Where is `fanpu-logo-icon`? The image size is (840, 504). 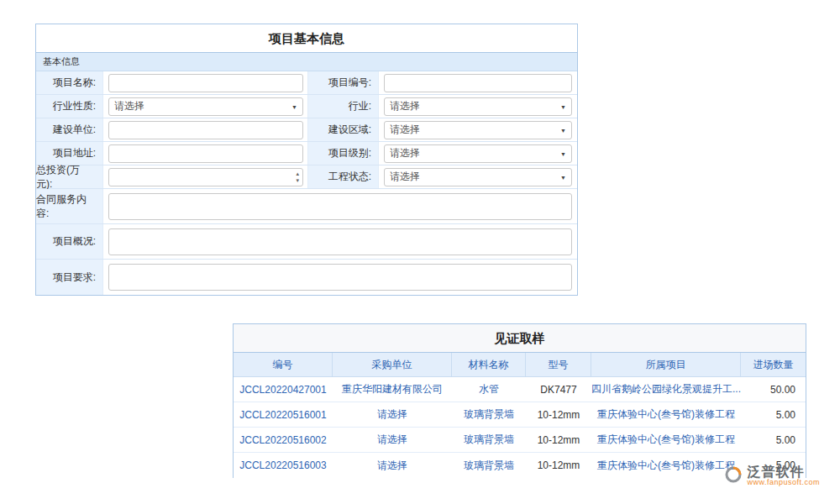 fanpu-logo-icon is located at coordinates (733, 475).